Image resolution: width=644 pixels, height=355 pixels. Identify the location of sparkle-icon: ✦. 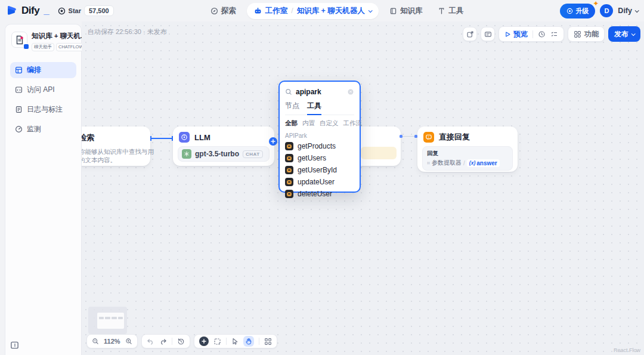
(596, 4).